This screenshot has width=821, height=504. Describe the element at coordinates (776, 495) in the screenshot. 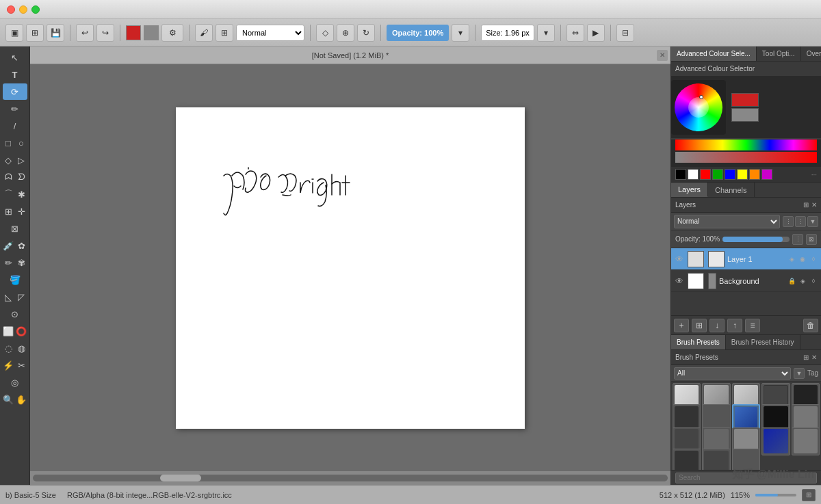

I see `zoom-slider` at that location.